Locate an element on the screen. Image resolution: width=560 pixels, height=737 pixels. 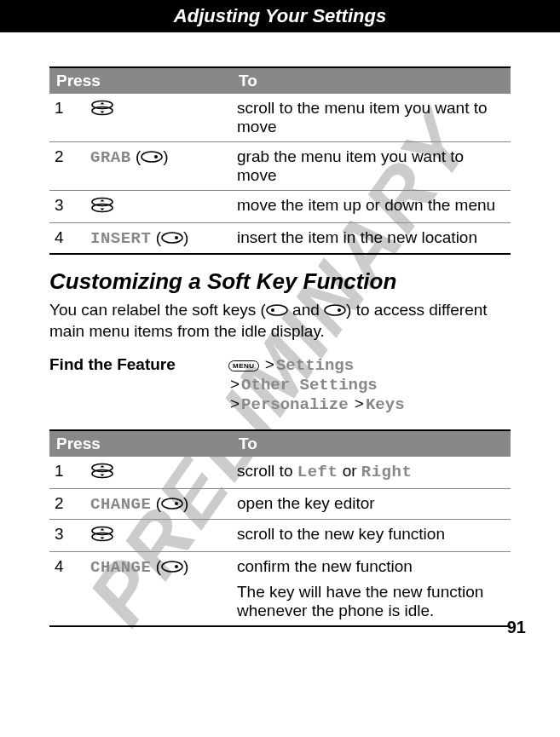
path-segment: Keys is located at coordinates (385, 405).